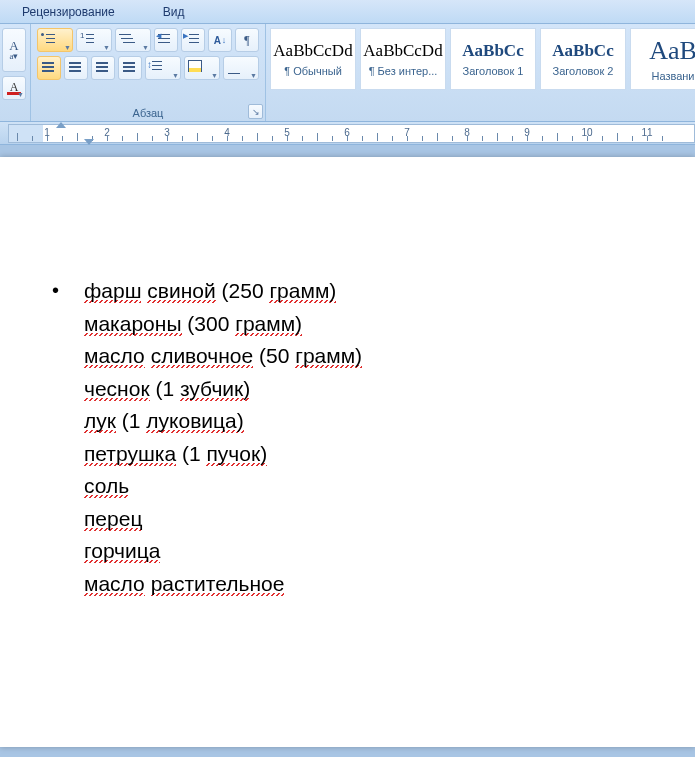 This screenshot has width=695, height=763. Describe the element at coordinates (352, 584) in the screenshot. I see `list-item: масло растительное` at that location.